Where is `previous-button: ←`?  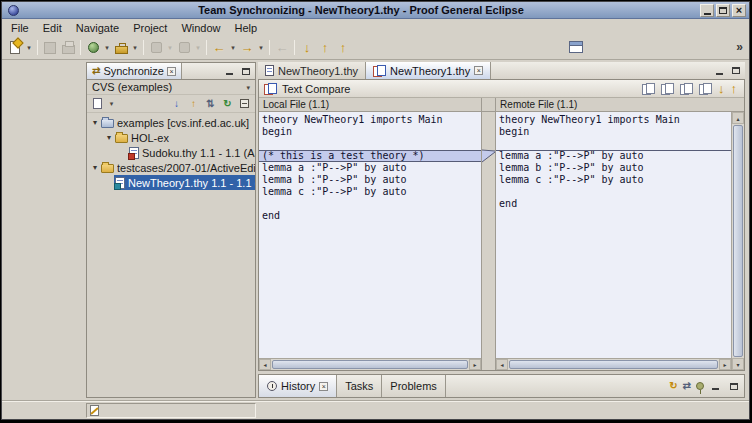 previous-button: ← is located at coordinates (282, 48).